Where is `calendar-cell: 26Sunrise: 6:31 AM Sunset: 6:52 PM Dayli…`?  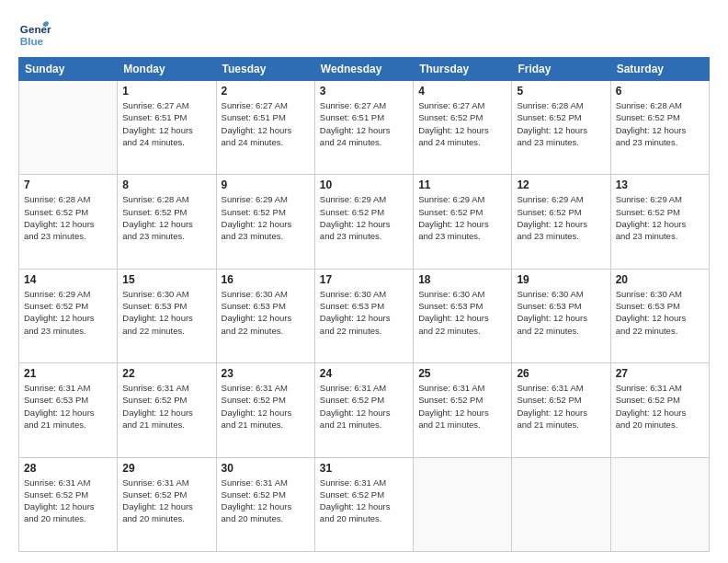
calendar-cell: 26Sunrise: 6:31 AM Sunset: 6:52 PM Dayli… is located at coordinates (561, 410).